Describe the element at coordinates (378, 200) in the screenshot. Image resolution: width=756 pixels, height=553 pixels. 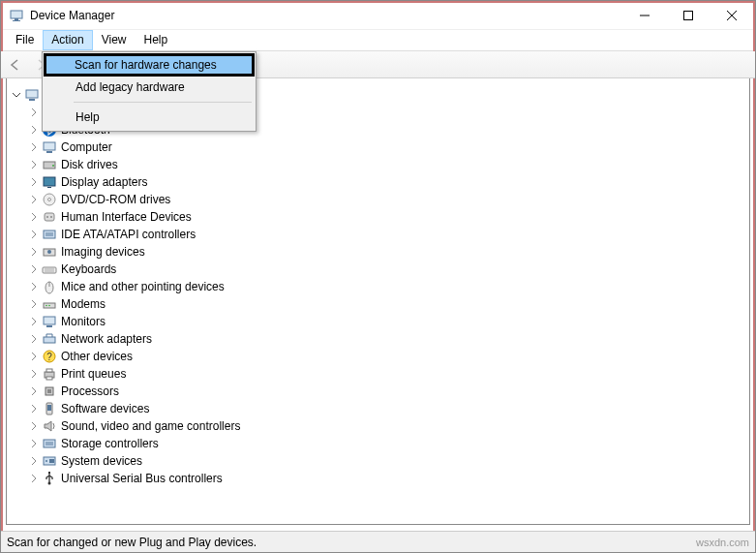
I see `tree-node: DVD/CD-ROM drives` at that location.